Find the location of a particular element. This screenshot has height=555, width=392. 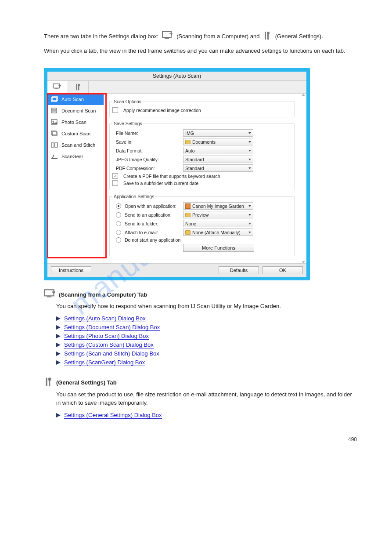

checkbox-apply-correction is located at coordinates (115, 110).